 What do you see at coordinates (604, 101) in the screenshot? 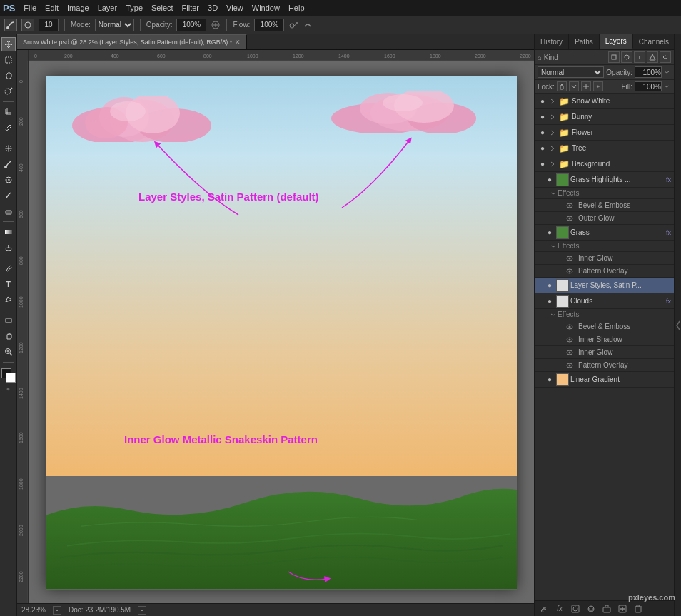
I see `layer-snow-white: ● 📁 Snow White` at bounding box center [604, 101].